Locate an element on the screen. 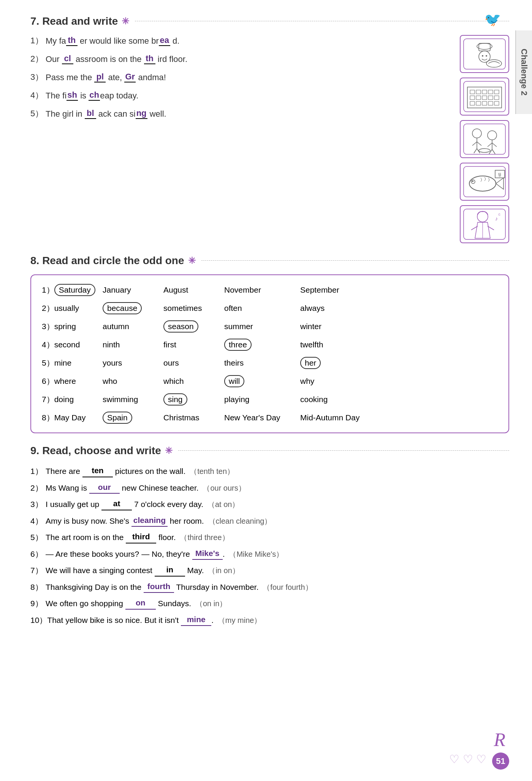  item-num: 5） is located at coordinates (38, 114).